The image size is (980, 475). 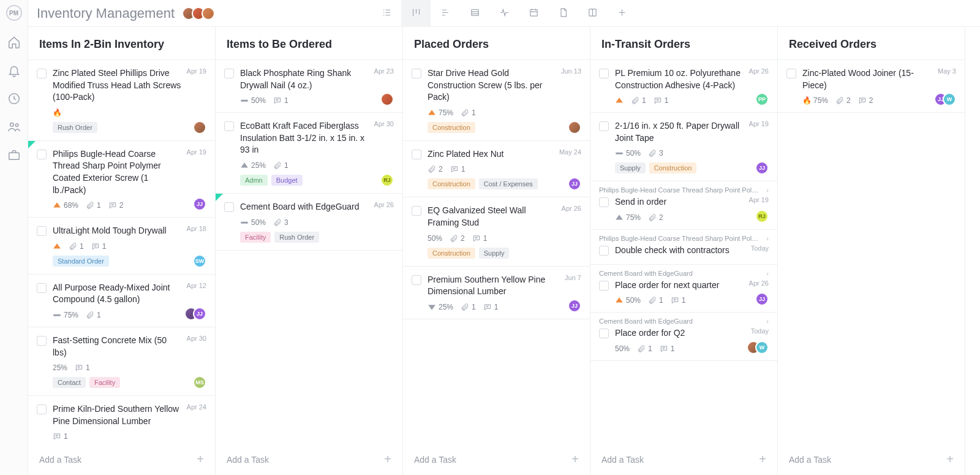 I want to click on view-gantt-icon, so click(x=445, y=13).